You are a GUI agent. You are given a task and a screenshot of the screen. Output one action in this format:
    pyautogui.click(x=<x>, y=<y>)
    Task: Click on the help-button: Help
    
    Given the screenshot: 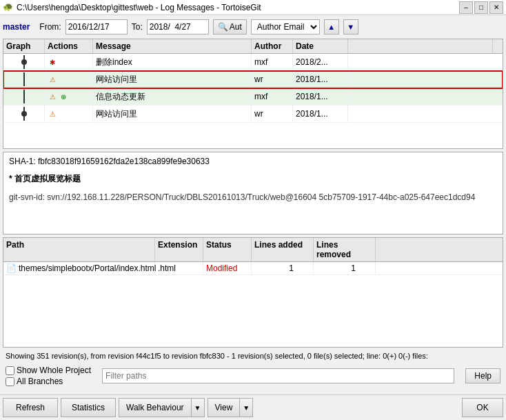 What is the action you would take?
    pyautogui.click(x=483, y=376)
    